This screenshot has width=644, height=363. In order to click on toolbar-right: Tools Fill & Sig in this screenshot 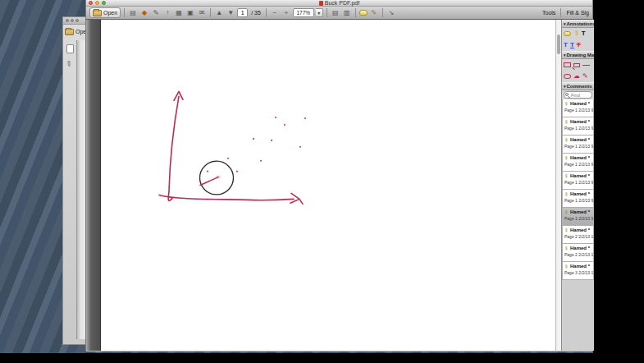, I will do `click(566, 13)`.